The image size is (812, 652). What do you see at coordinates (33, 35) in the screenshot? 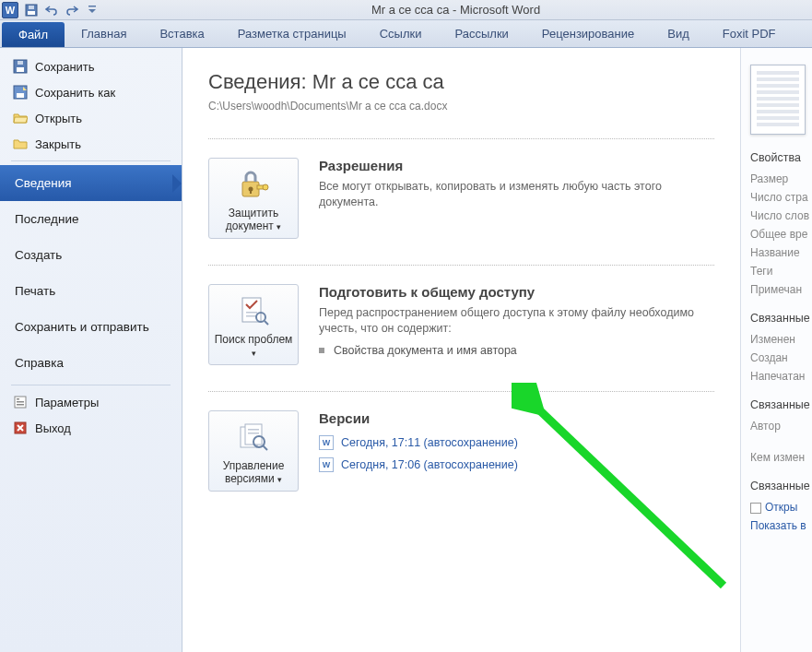
I see `file-tab: Файл` at bounding box center [33, 35].